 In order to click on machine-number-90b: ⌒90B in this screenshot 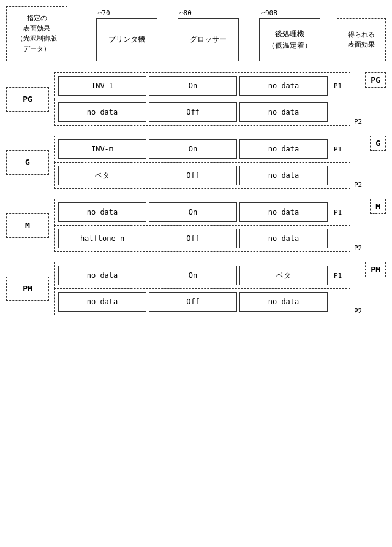, I will do `click(270, 13)`.